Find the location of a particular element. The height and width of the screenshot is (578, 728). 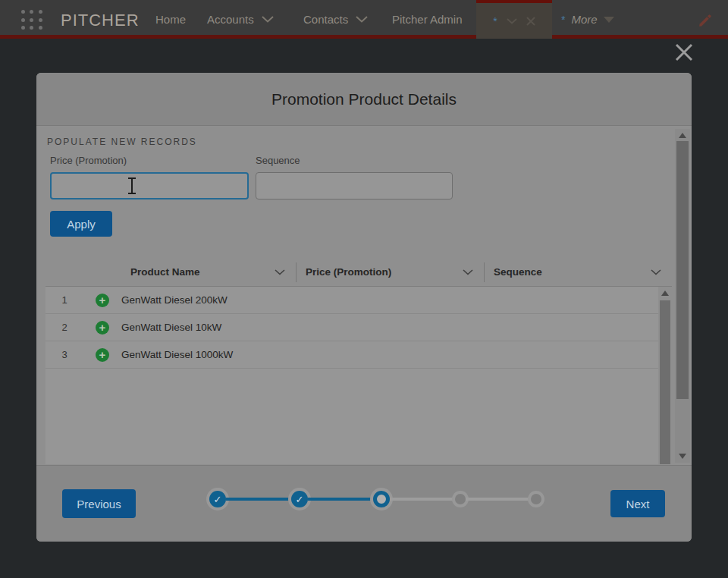

step-1-complete: ✓ is located at coordinates (218, 499).